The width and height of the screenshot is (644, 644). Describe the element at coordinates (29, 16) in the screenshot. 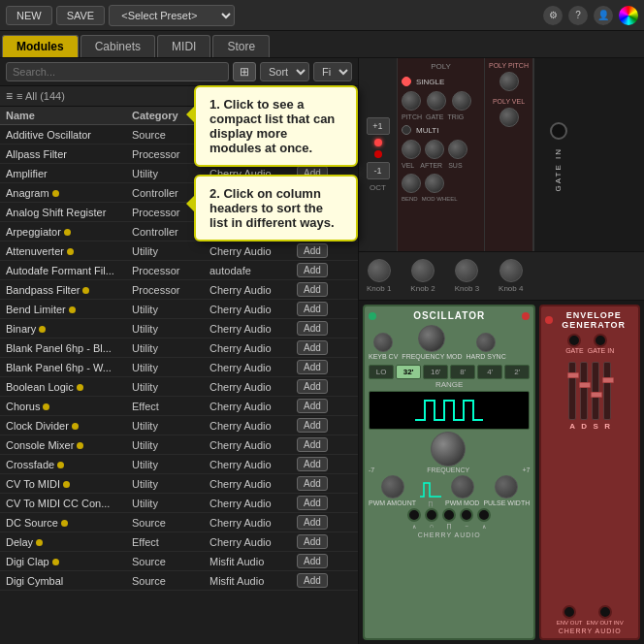

I see `new-button: NEW` at that location.